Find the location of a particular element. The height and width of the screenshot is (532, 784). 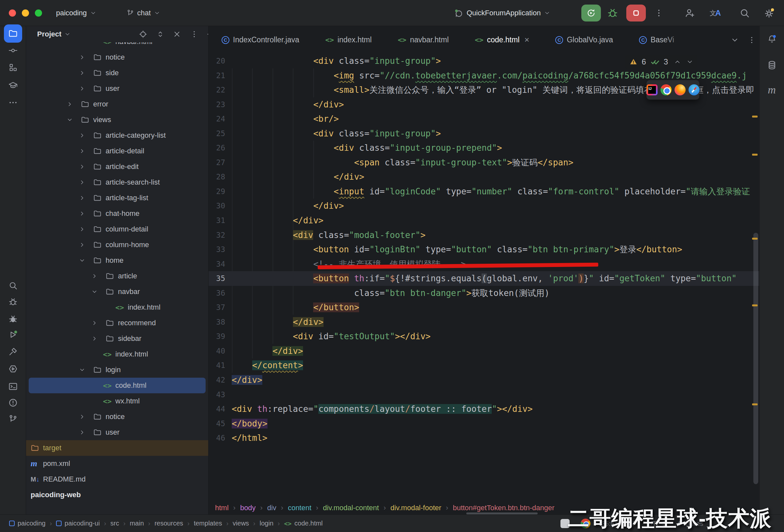

run-configuration-name: QuickForumApplication is located at coordinates (503, 13).